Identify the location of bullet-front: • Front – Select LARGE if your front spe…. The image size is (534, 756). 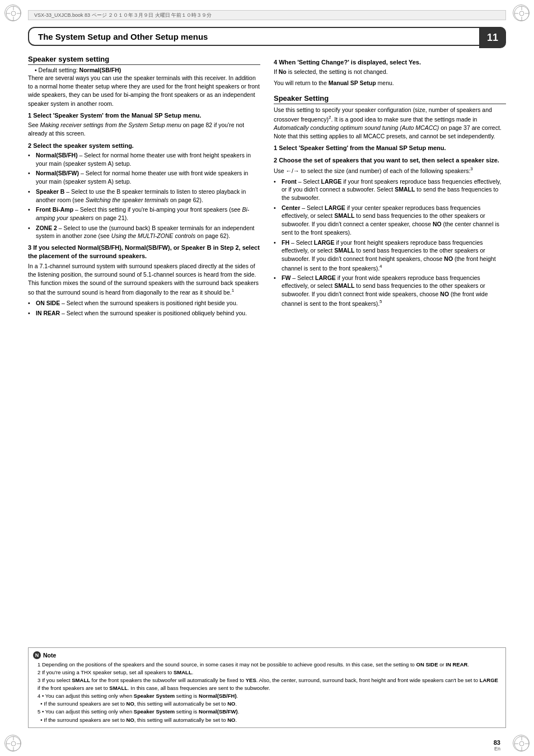
(390, 190).